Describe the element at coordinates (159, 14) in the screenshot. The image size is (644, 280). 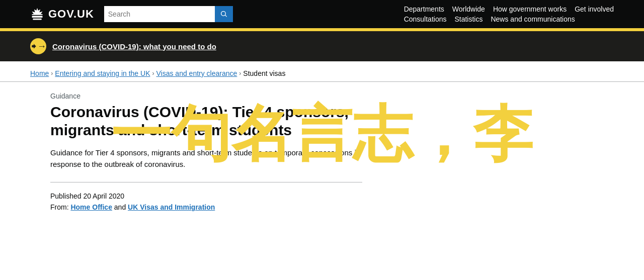
I see `search-input` at that location.